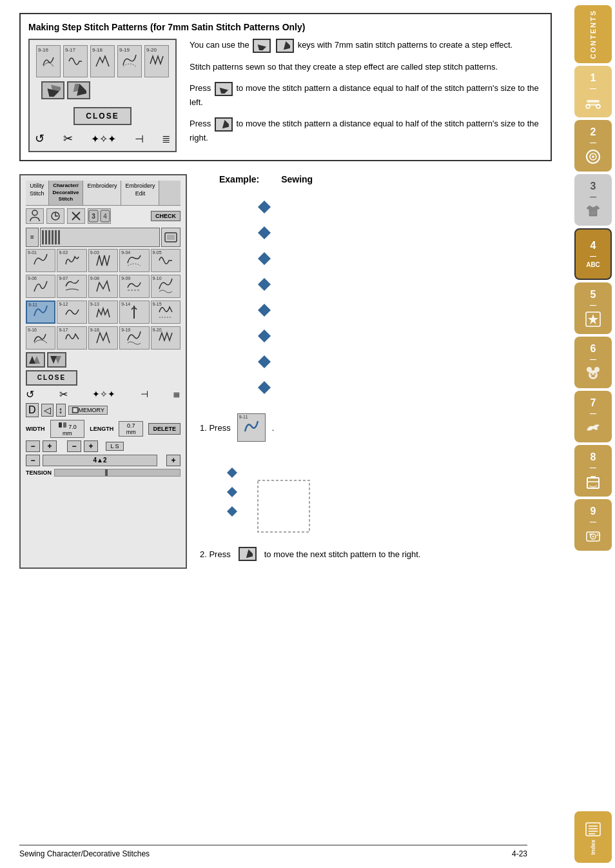 This screenshot has height=868, width=615. I want to click on length-plus-btn: +, so click(91, 446).